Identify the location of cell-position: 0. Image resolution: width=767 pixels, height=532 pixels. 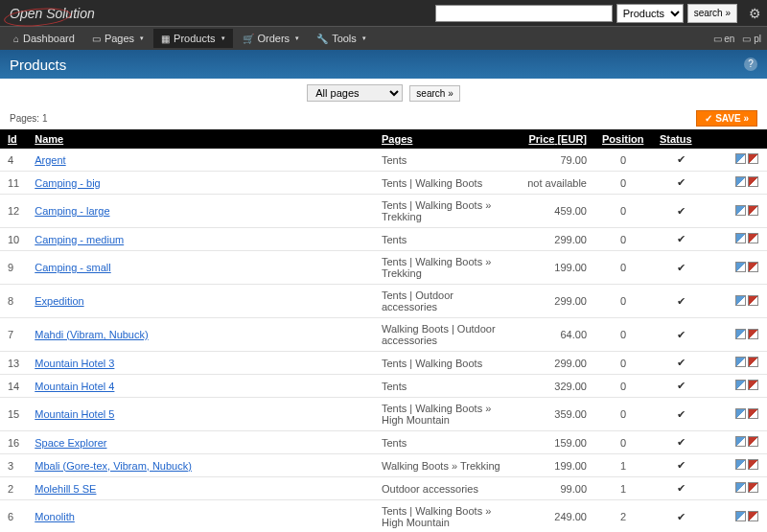
(623, 443).